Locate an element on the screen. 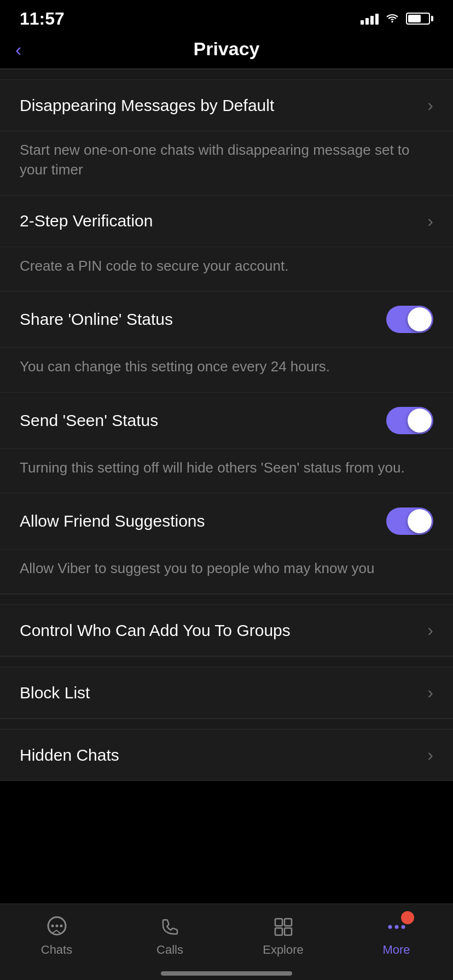 This screenshot has width=453, height=980. send-seen-status-label: Send 'Seen' Status is located at coordinates (89, 421).